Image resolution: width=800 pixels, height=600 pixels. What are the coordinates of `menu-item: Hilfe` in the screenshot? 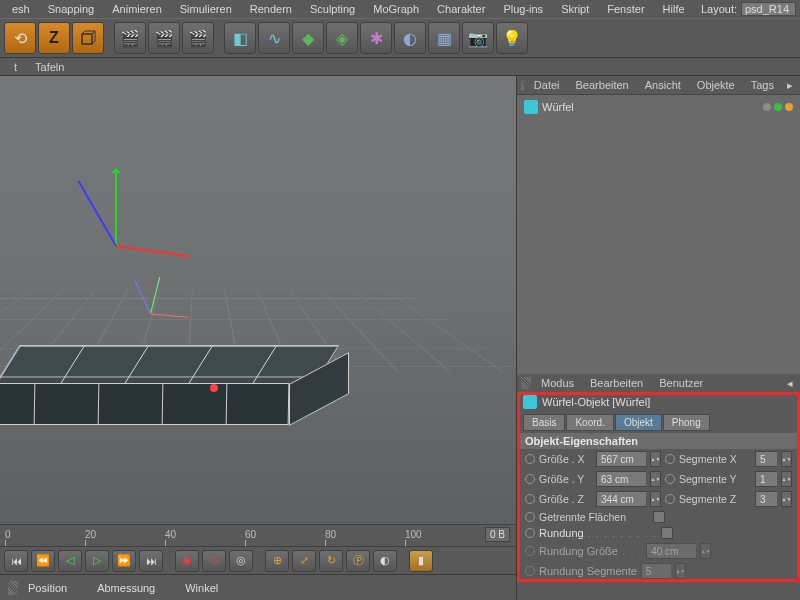 It's located at (674, 9).